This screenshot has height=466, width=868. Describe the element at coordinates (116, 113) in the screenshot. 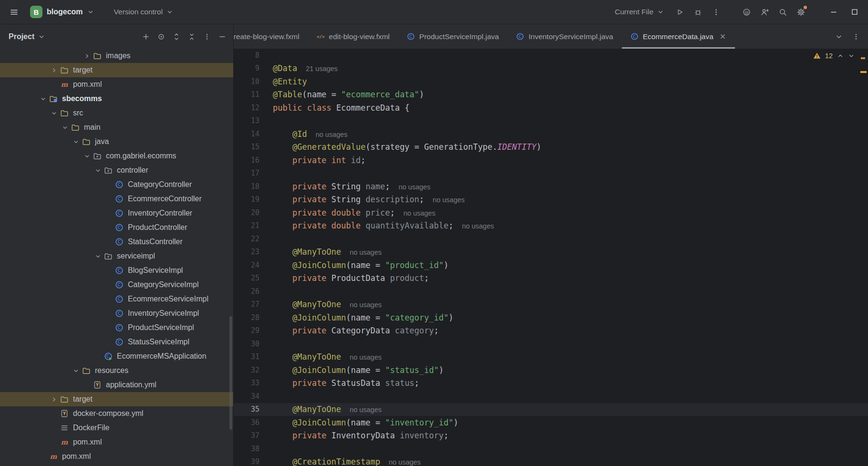

I see `tree-item-src: src` at that location.